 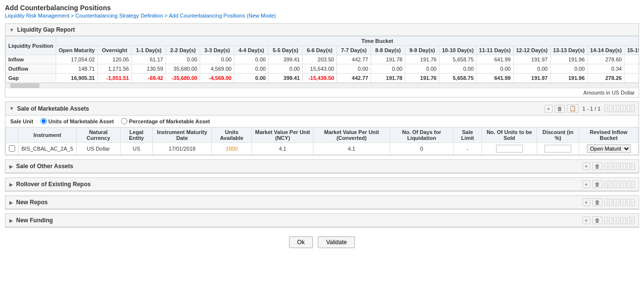 I want to click on add-repos-button: +, so click(x=586, y=202).